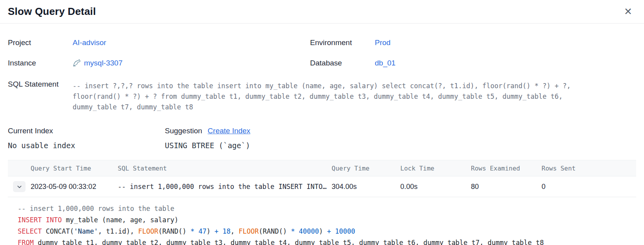  What do you see at coordinates (336, 96) in the screenshot?
I see `sql-statement-text: -- insert ?,?,? rows into the table inse…` at bounding box center [336, 96].